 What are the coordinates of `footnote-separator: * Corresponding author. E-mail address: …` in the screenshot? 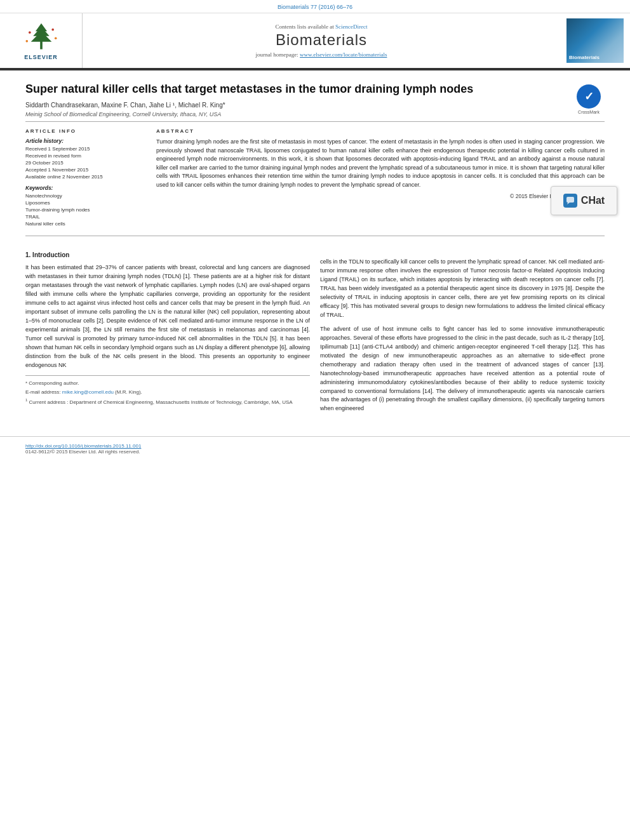 It's located at (168, 391).